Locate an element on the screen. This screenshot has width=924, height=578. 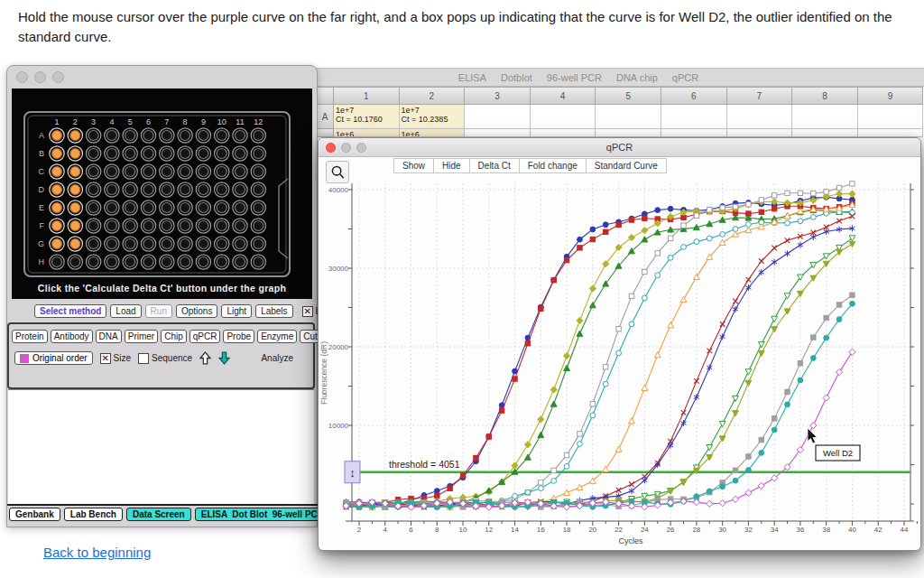
well-F9 is located at coordinates (203, 226).